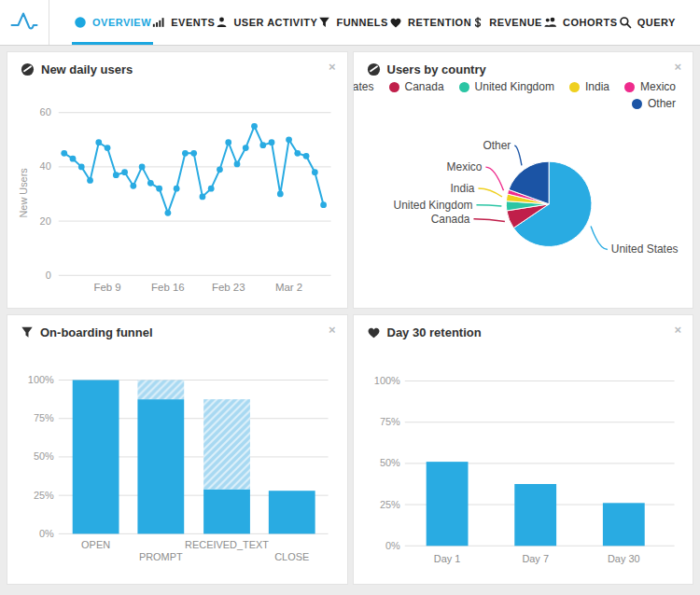  What do you see at coordinates (508, 22) in the screenshot?
I see `tab-revenue: REVENUE` at bounding box center [508, 22].